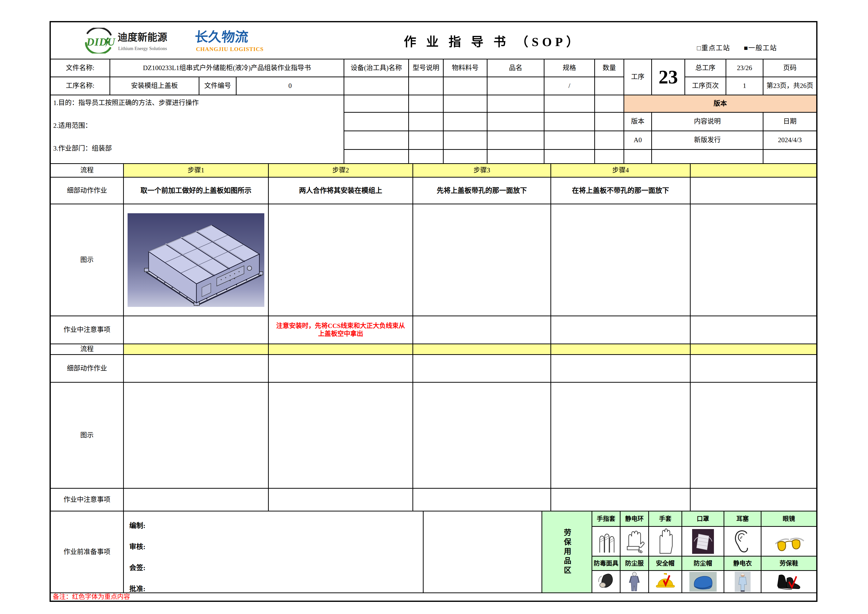 This screenshot has width=868, height=614. Describe the element at coordinates (516, 68) in the screenshot. I see `product-name-label: 品名` at that location.